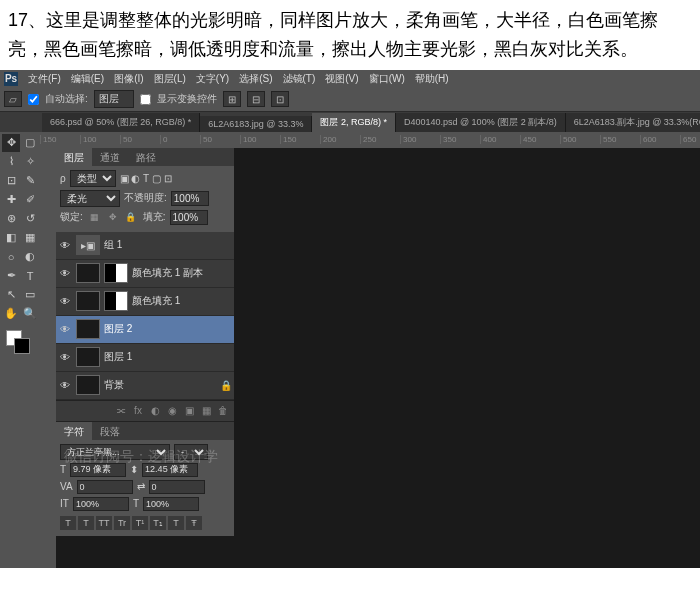  I want to click on tracking-input, so click(177, 487).